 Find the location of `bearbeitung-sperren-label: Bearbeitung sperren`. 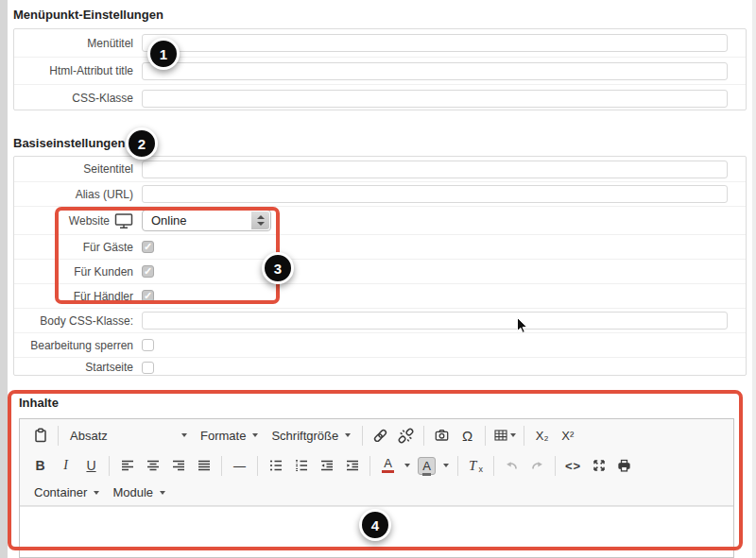

bearbeitung-sperren-label: Bearbeitung sperren is located at coordinates (77, 346).